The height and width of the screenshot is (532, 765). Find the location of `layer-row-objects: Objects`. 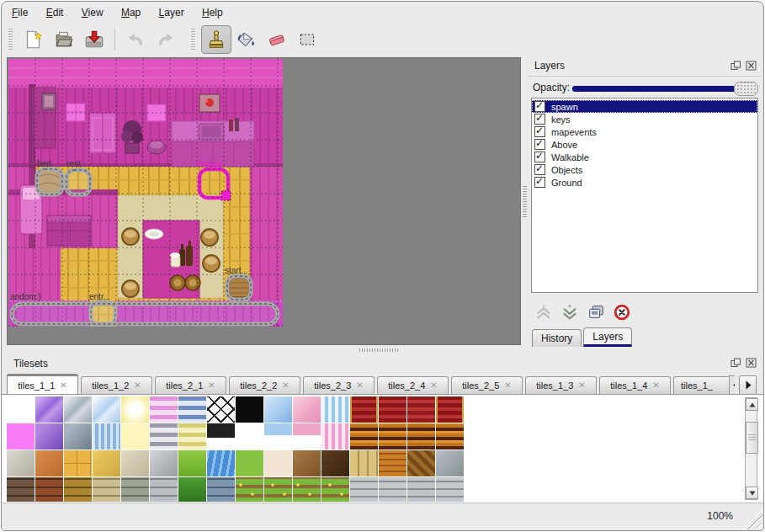

layer-row-objects: Objects is located at coordinates (645, 170).